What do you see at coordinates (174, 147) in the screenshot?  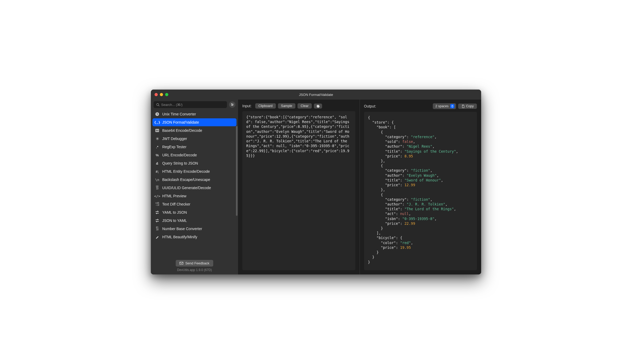 I see `sidebar-item-label: RegExp Tester` at bounding box center [174, 147].